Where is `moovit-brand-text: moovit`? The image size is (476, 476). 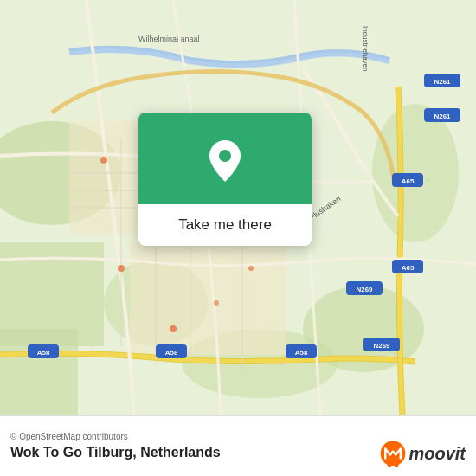
moovit-brand-text: moovit is located at coordinates (437, 453).